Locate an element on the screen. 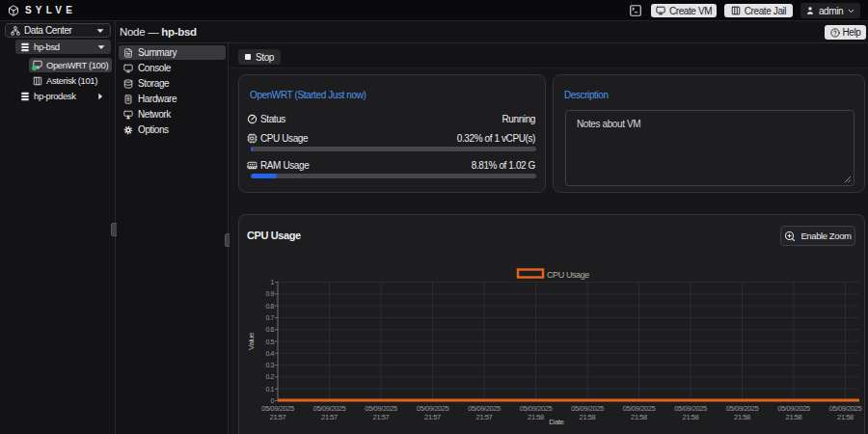 The height and width of the screenshot is (434, 868). svg-text: 0.7 is located at coordinates (270, 318).